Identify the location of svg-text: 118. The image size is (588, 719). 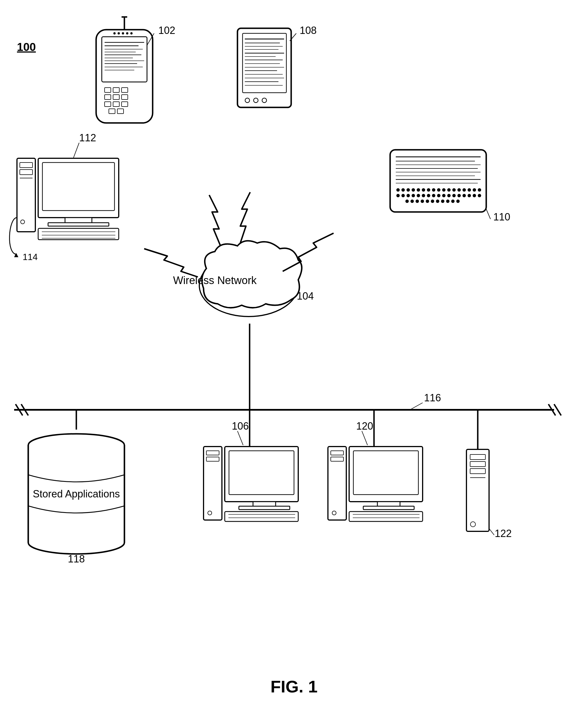
(76, 559).